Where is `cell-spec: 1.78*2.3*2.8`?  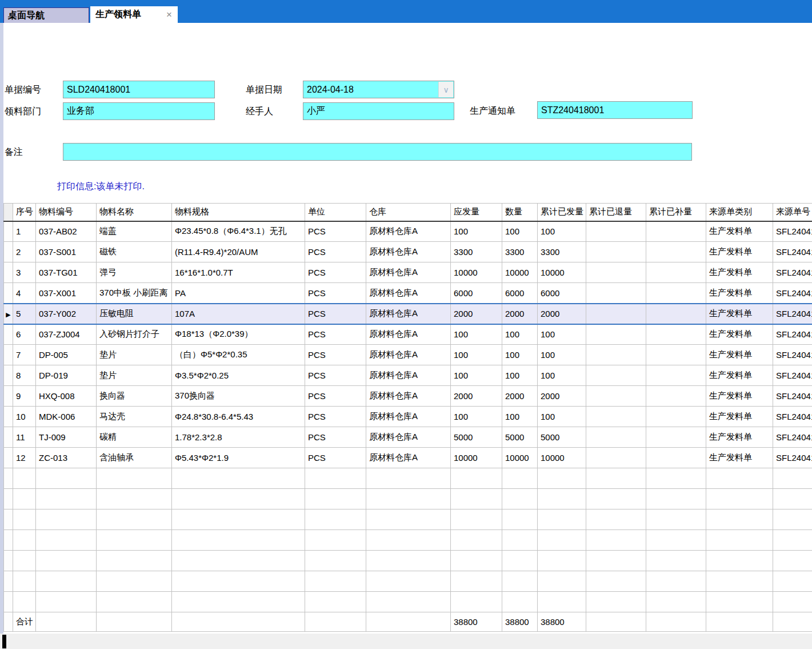
cell-spec: 1.78*2.3*2.8 is located at coordinates (239, 437).